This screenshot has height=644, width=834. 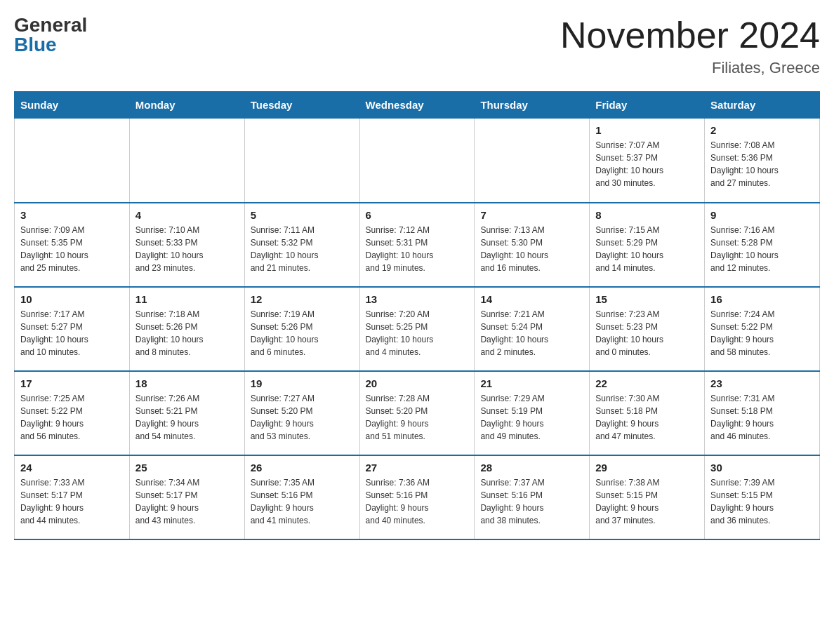 What do you see at coordinates (647, 161) in the screenshot?
I see `day-cell: 1Sunrise: 7:07 AM Sunset: 5:37 PM Daylig…` at bounding box center [647, 161].